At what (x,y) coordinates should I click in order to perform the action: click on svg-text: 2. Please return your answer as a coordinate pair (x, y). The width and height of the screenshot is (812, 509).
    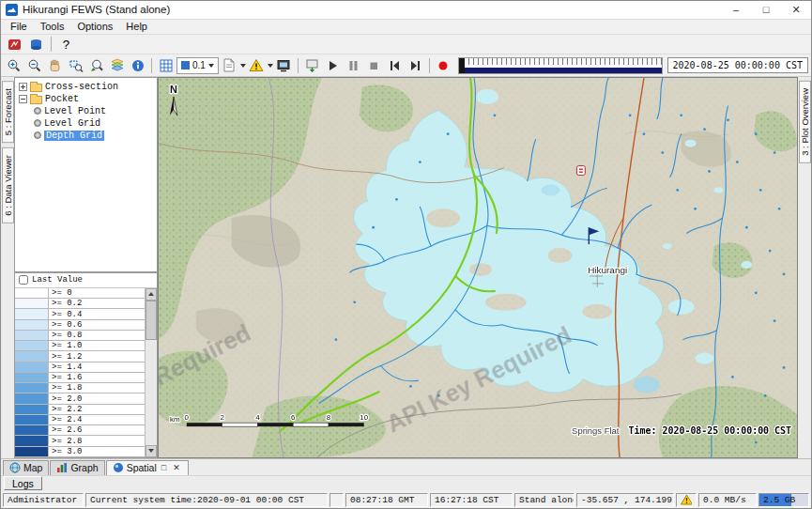
    Looking at the image, I should click on (222, 417).